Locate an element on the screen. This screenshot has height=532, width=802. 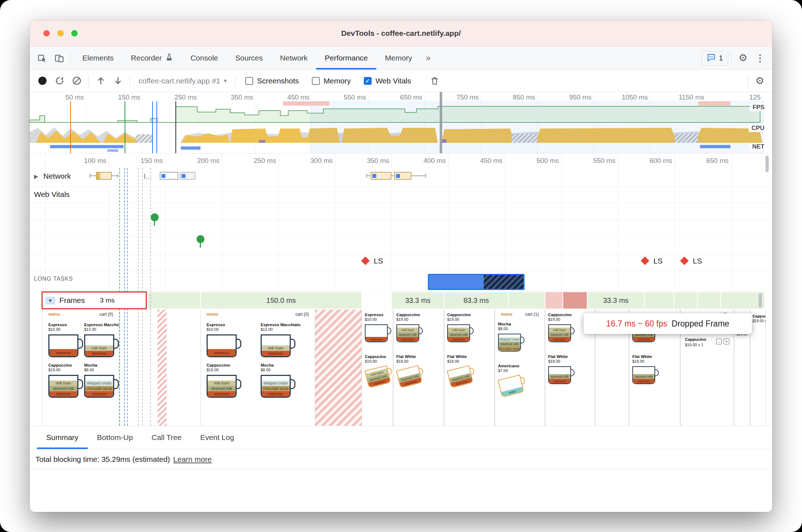
checkbox-checked: ✓ is located at coordinates (368, 81).